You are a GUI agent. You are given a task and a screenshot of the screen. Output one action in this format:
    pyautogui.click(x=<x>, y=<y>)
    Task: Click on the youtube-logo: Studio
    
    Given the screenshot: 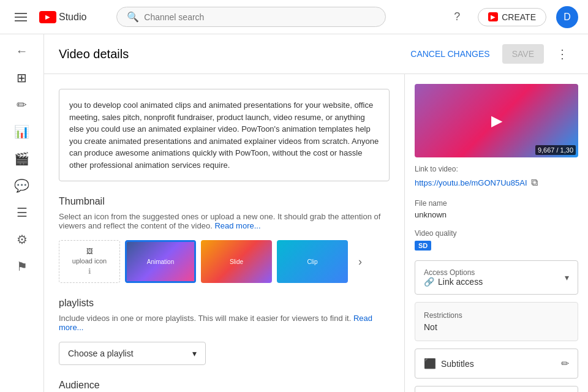 What is the action you would take?
    pyautogui.click(x=62, y=17)
    